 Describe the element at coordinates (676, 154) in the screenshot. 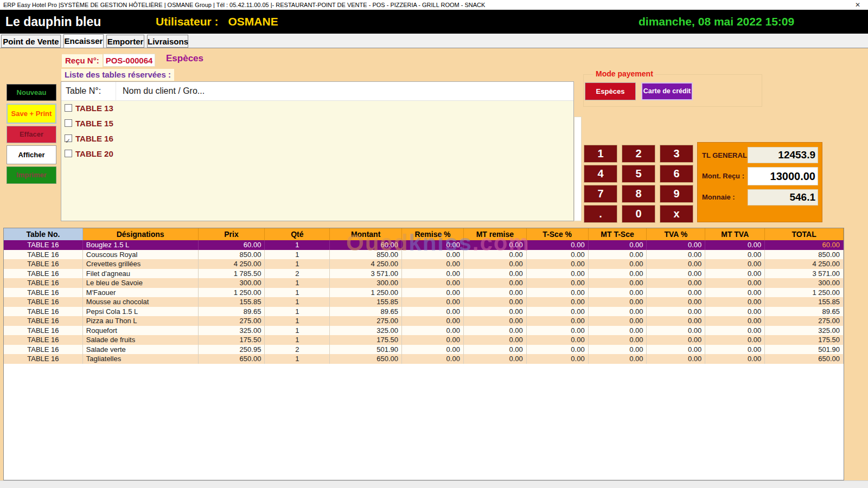

I see `numpad-key-3: 3` at that location.